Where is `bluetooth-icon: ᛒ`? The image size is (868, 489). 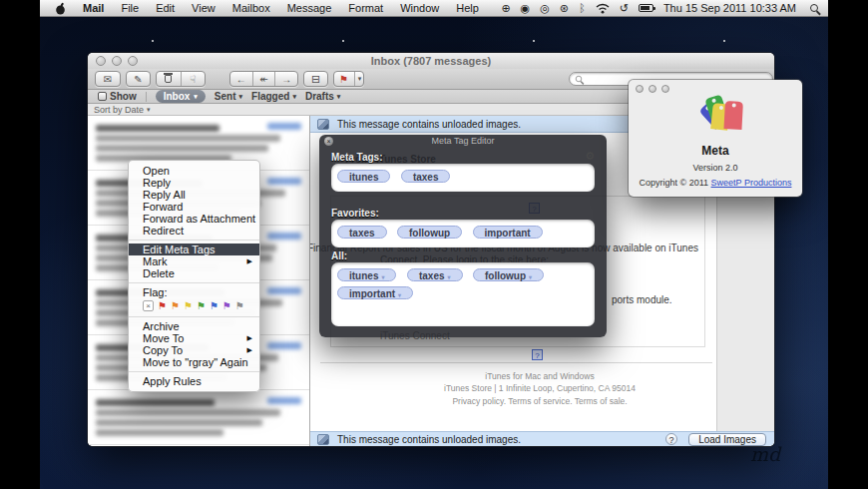
bluetooth-icon: ᛒ is located at coordinates (583, 8).